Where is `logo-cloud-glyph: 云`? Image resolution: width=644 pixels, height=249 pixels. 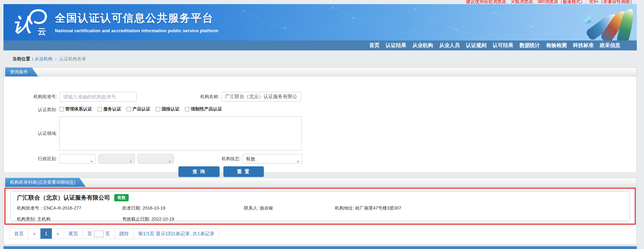 logo-cloud-glyph: 云 is located at coordinates (42, 32).